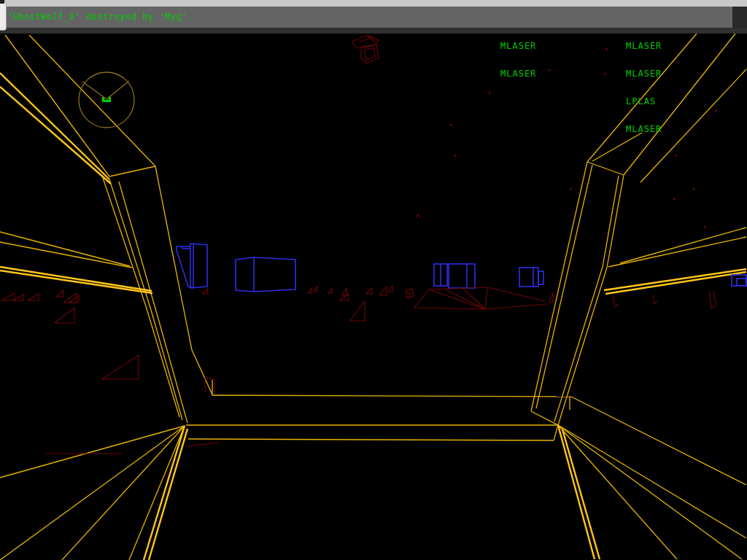 This screenshot has width=747, height=560. I want to click on corner-pixel, so click(2, 1).